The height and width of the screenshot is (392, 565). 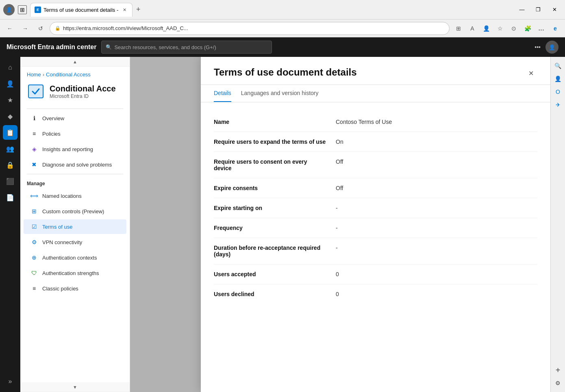 What do you see at coordinates (138, 10) in the screenshot?
I see `new-tab-button: +` at bounding box center [138, 10].